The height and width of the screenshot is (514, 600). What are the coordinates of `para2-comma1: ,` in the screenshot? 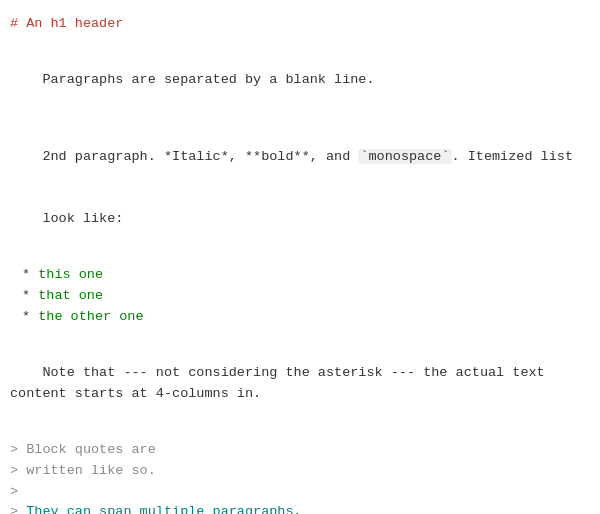 It's located at (237, 156).